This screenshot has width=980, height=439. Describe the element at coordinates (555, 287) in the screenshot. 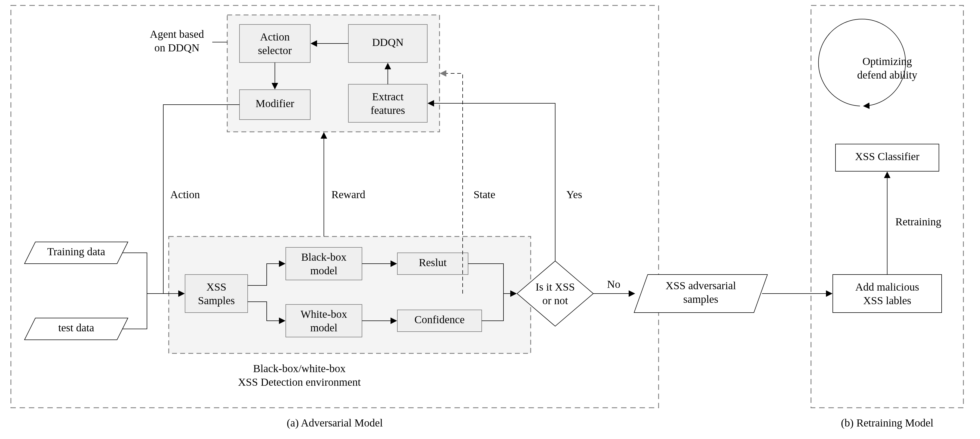

I see `decision-l1: Is it XSS` at that location.